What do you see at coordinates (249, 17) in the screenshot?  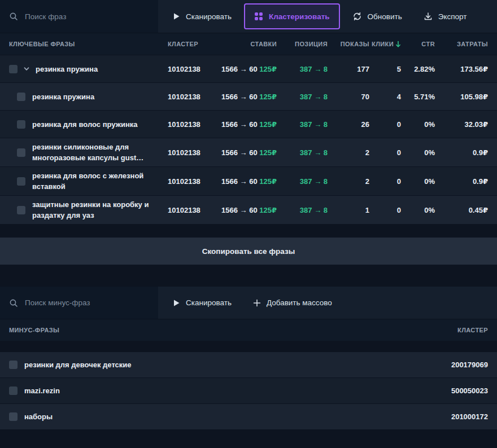 I see `phrases-toolbar: СканироватьКластеризоватьОбновитьЭкспорт` at bounding box center [249, 17].